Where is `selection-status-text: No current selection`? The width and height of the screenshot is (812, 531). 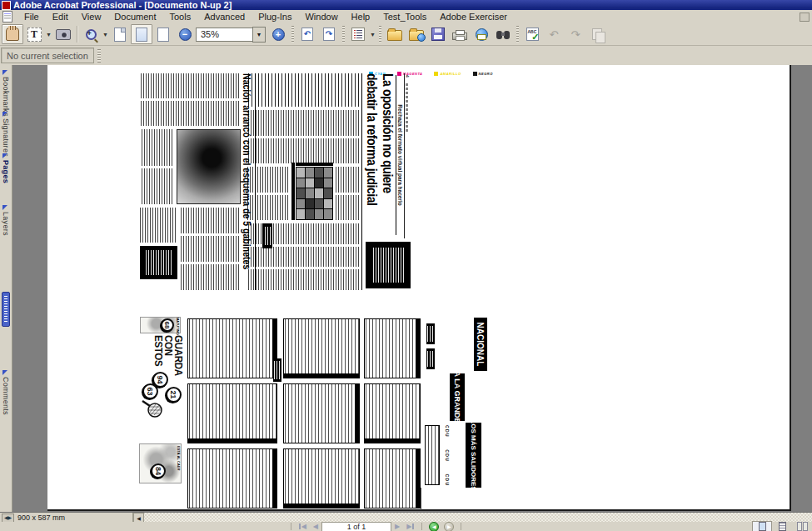
selection-status-text: No current selection is located at coordinates (47, 56).